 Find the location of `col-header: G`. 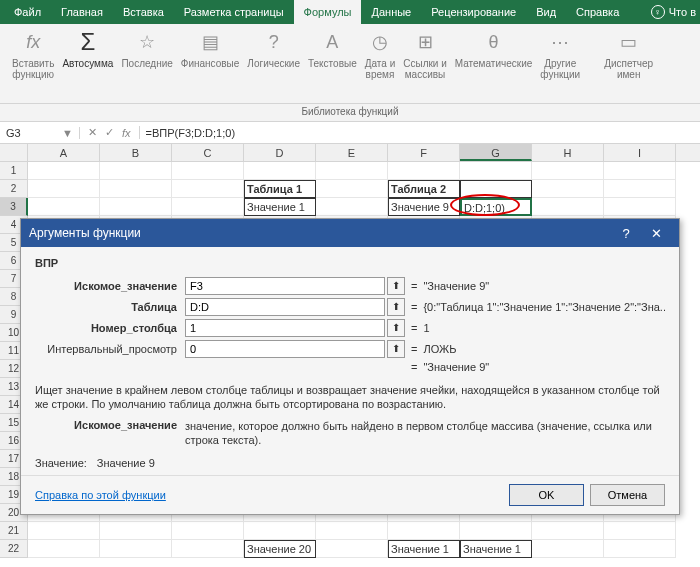

col-header: G is located at coordinates (496, 152).